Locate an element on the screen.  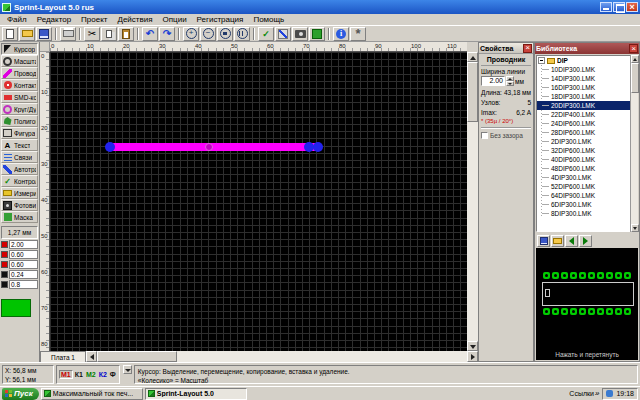
menu-item: Регистрация is located at coordinates (220, 20).